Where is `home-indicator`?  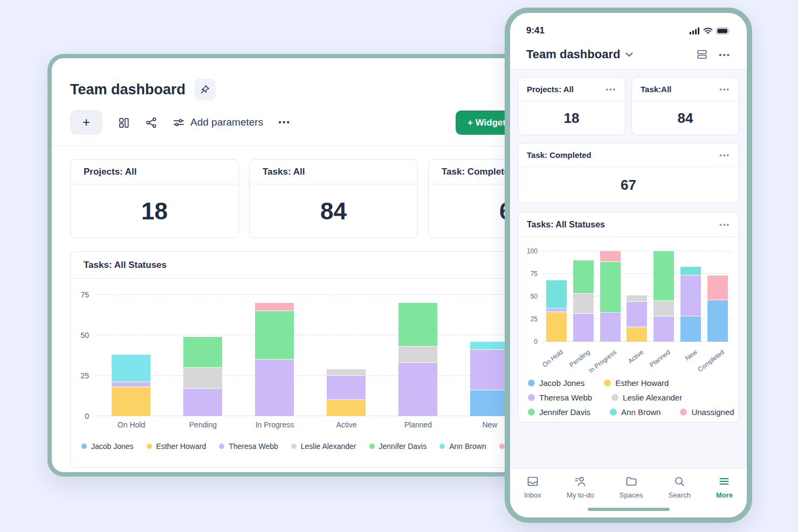
home-indicator is located at coordinates (629, 509).